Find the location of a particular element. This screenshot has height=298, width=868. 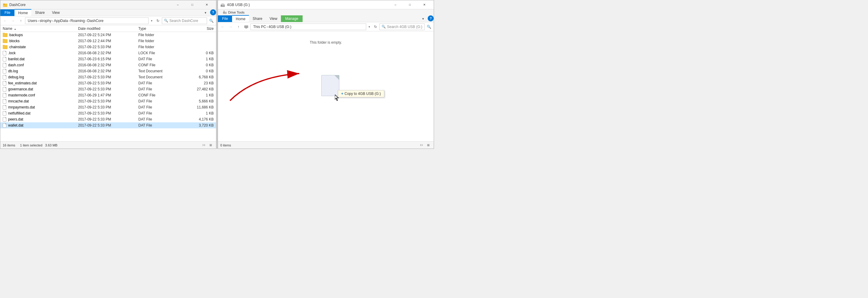

right-forward-button: → is located at coordinates (230, 27).